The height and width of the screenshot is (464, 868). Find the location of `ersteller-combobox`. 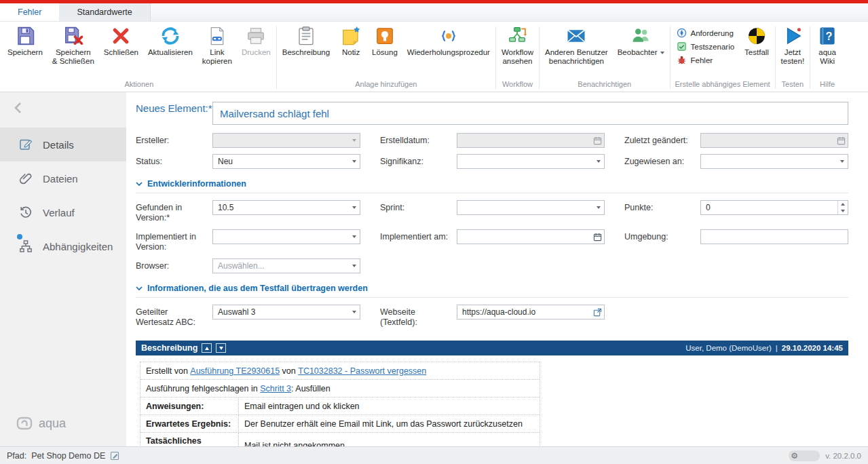

ersteller-combobox is located at coordinates (286, 140).